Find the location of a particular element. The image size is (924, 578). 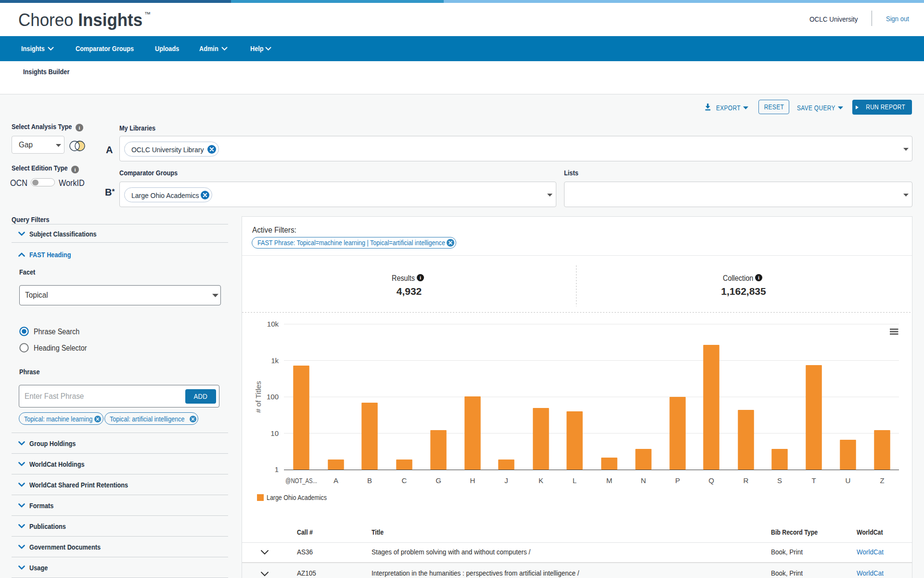

svg-text: T is located at coordinates (813, 481).